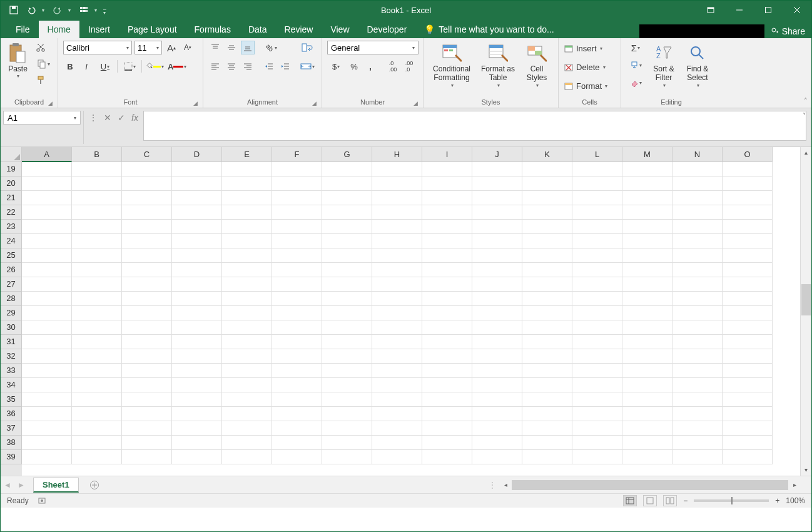 The width and height of the screenshot is (812, 532). I want to click on sheet-tab-active: Sheet1, so click(56, 485).